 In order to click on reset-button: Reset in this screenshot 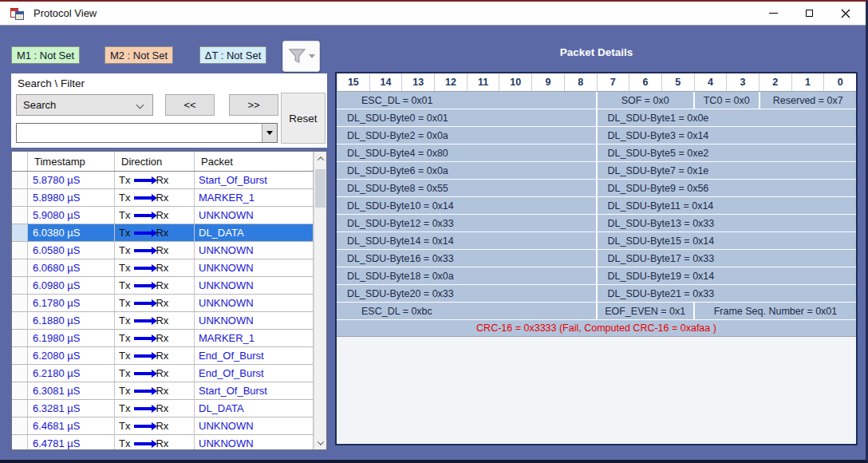, I will do `click(303, 118)`.